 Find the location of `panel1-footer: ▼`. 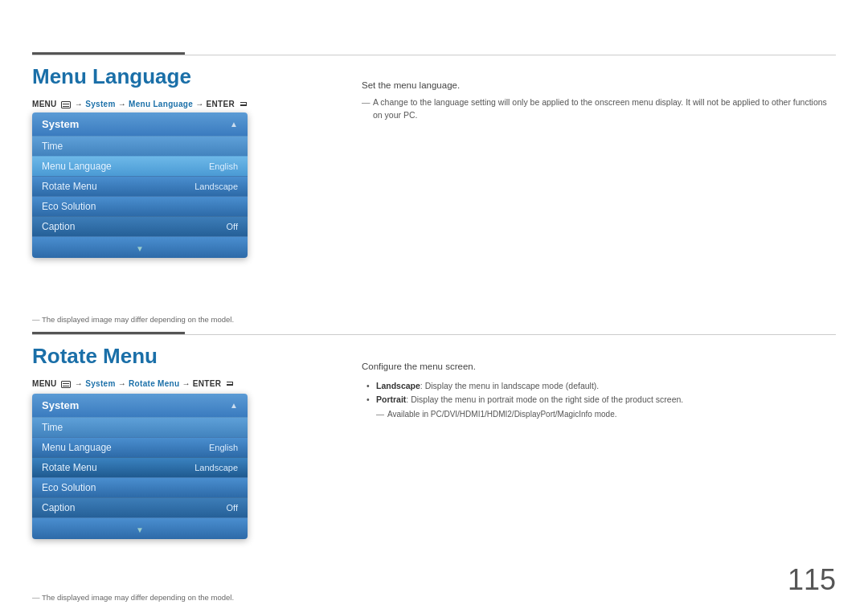

panel1-footer: ▼ is located at coordinates (140, 247).